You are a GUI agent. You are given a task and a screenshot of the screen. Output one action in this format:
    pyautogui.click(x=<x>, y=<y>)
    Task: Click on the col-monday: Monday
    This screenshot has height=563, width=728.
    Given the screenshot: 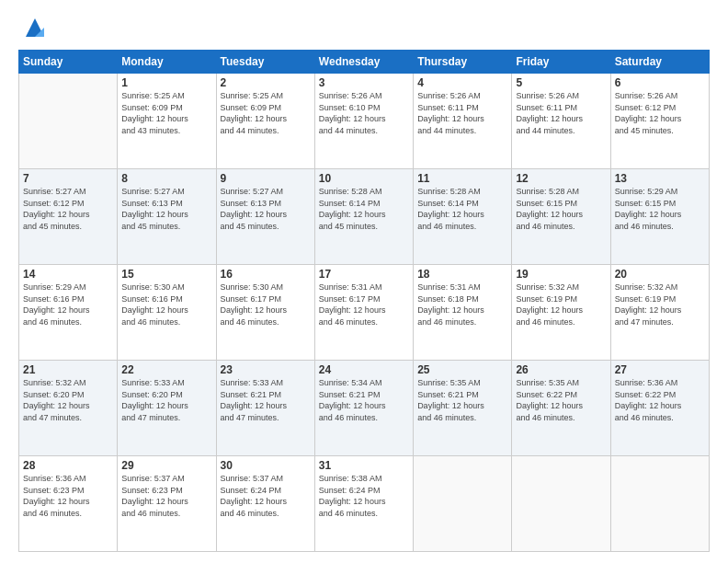 What is the action you would take?
    pyautogui.click(x=167, y=63)
    